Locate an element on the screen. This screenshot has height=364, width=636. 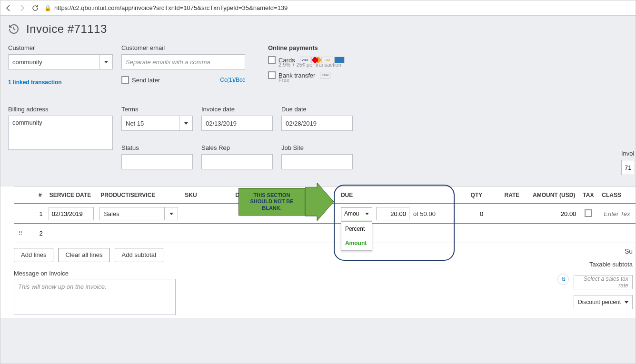
terms-select: Net 15 is located at coordinates (150, 123).